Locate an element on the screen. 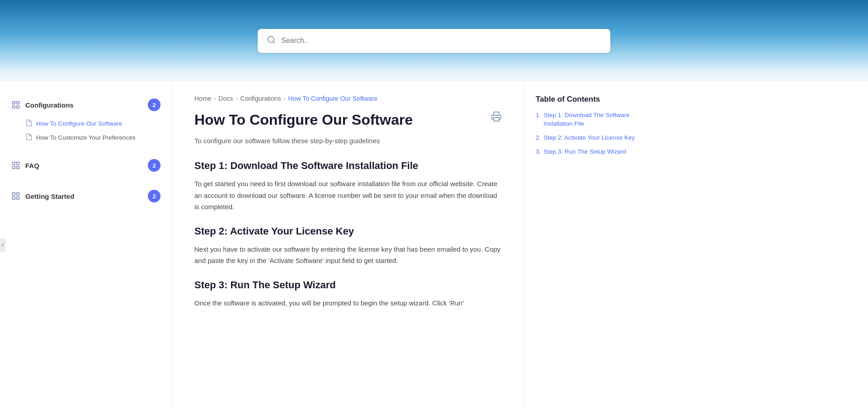  sidebar-item-how-to-customize: How To Customize Your Preferences is located at coordinates (93, 137).